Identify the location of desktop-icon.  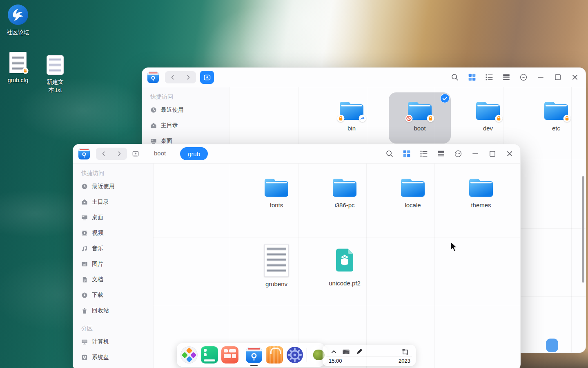
(154, 141).